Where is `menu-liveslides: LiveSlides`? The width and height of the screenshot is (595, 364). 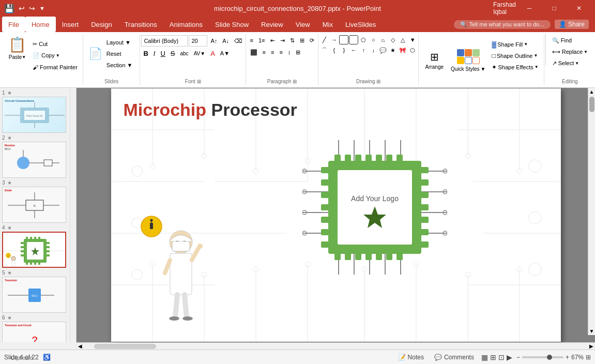 menu-liveslides: LiveSlides is located at coordinates (361, 24).